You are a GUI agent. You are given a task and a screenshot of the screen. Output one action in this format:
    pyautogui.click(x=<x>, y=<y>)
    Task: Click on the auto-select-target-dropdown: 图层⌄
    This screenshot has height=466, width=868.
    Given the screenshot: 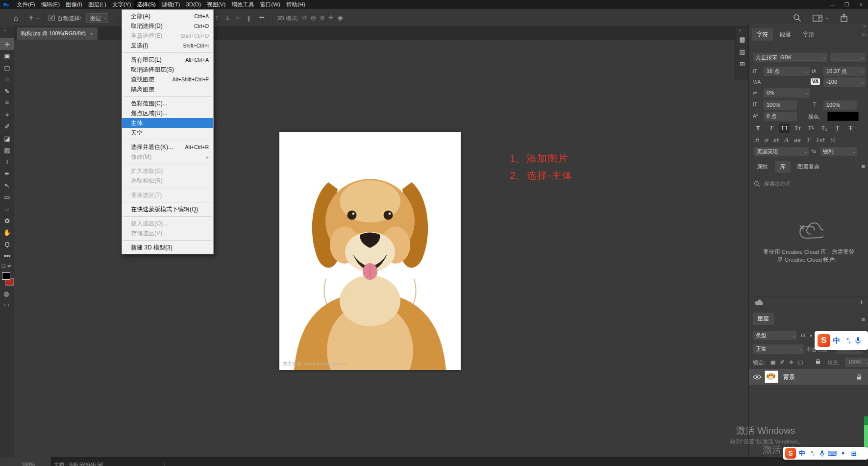 What is the action you would take?
    pyautogui.click(x=97, y=18)
    